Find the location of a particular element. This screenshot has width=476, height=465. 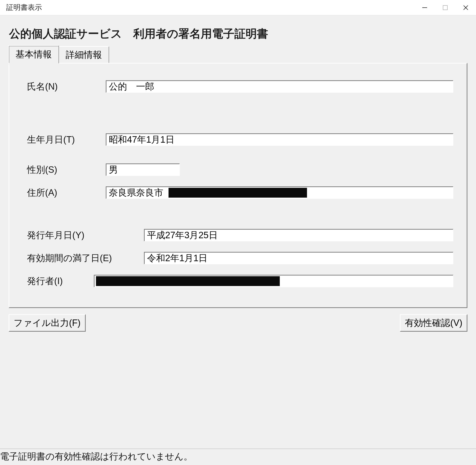

tab-detail-info: 詳細情報 is located at coordinates (84, 54).